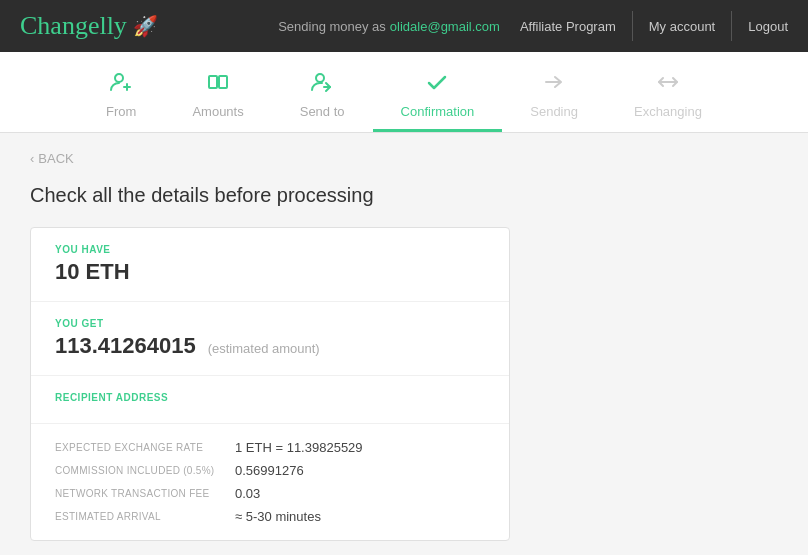 Image resolution: width=808 pixels, height=555 pixels. What do you see at coordinates (270, 398) in the screenshot?
I see `recipient-label: RECIPIENT ADDRESS` at bounding box center [270, 398].